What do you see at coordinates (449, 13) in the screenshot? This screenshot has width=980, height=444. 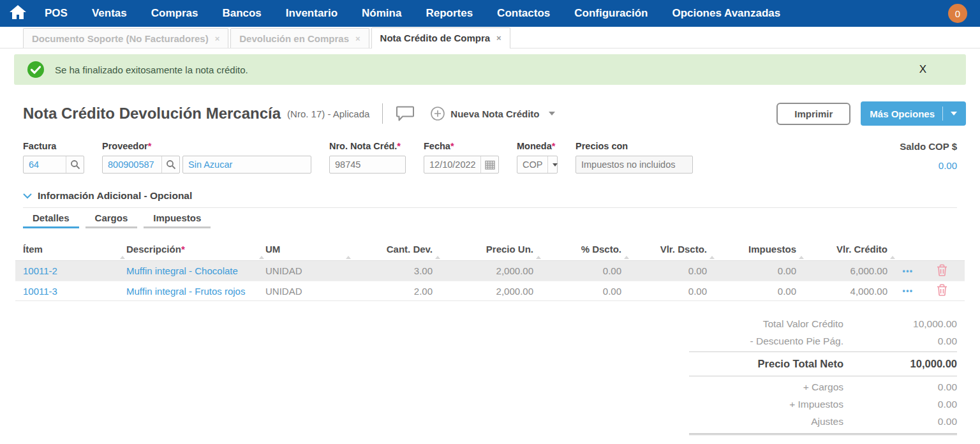 I see `nav-item-reportes: Reportes` at bounding box center [449, 13].